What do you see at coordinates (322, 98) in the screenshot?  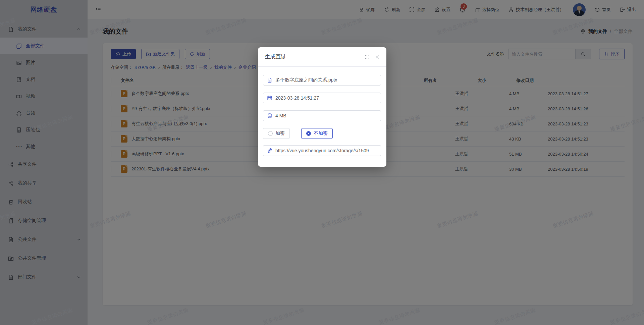 I see `link-date-field: 2023-03-28 14:51:27` at bounding box center [322, 98].